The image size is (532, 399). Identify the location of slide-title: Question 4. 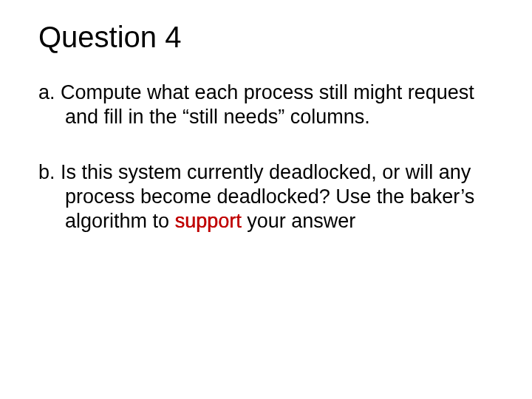
(267, 37).